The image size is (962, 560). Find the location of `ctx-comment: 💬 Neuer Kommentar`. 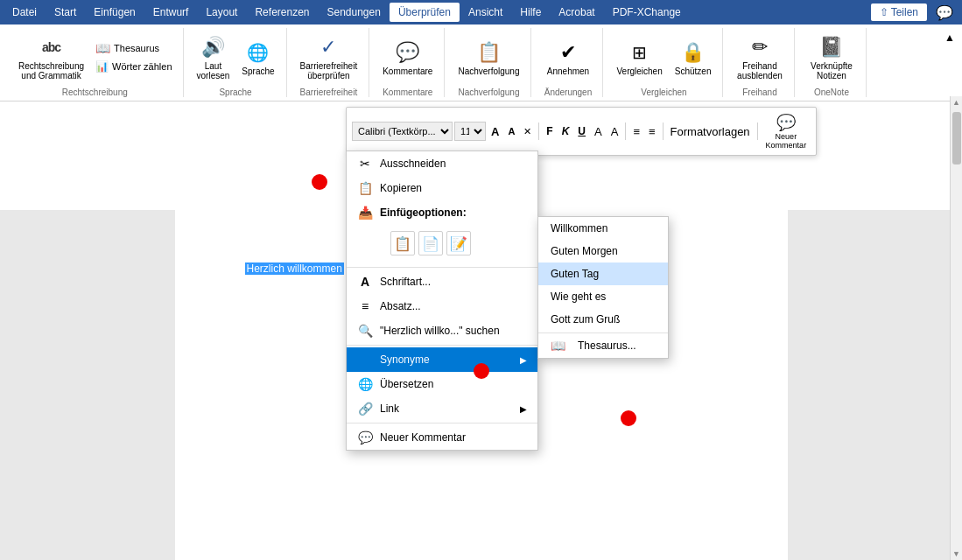

ctx-comment: 💬 Neuer Kommentar is located at coordinates (442, 438).